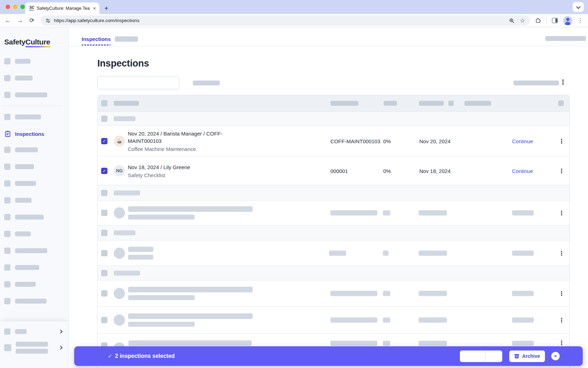 This screenshot has width=588, height=368. What do you see at coordinates (32, 20) in the screenshot?
I see `reload-button: ⟳` at bounding box center [32, 20].